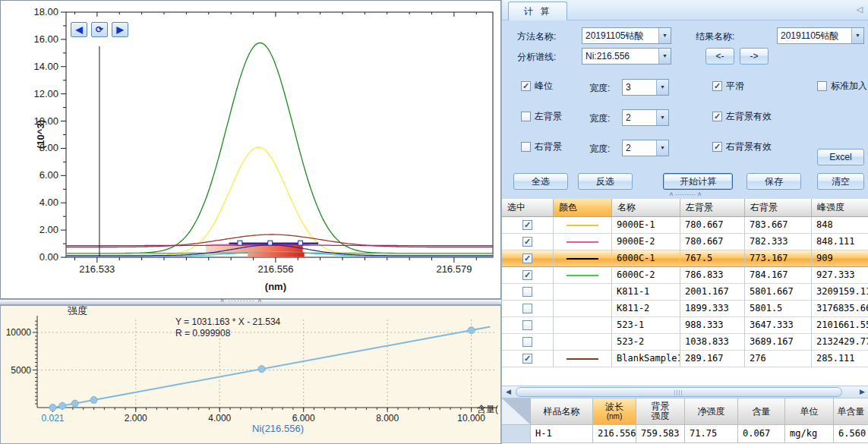  What do you see at coordinates (99, 30) in the screenshot?
I see `chart-toolbar: ◀ ⟳ ▶` at bounding box center [99, 30].